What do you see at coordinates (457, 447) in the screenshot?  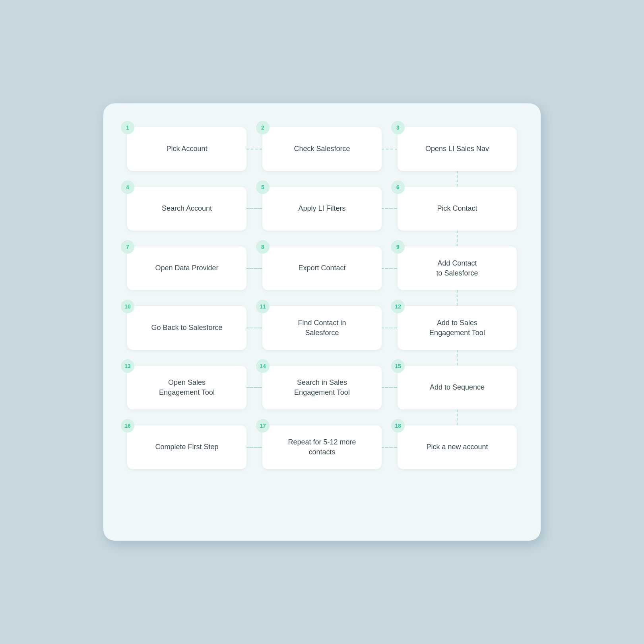 I see `step-label-18: Pick a new account` at bounding box center [457, 447].